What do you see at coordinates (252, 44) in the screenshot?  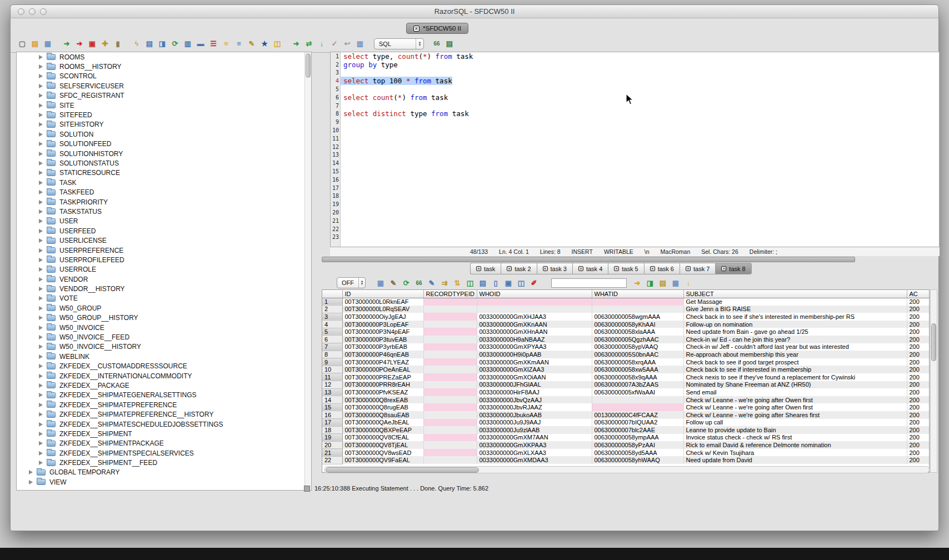 I see `edit-icon: ✎` at bounding box center [252, 44].